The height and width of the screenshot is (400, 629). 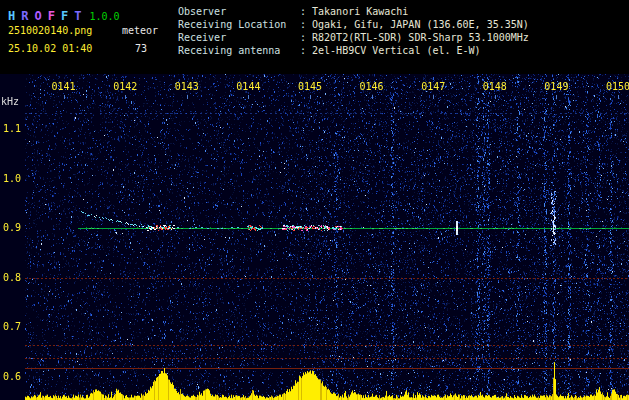 I want to click on app-title: HROFFT1.0.0, so click(x=64, y=14).